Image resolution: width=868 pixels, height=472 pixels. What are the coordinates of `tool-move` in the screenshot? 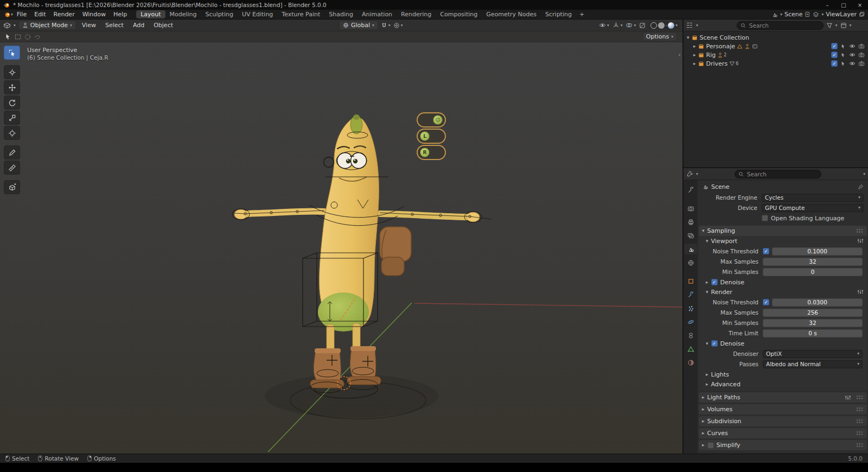 It's located at (12, 87).